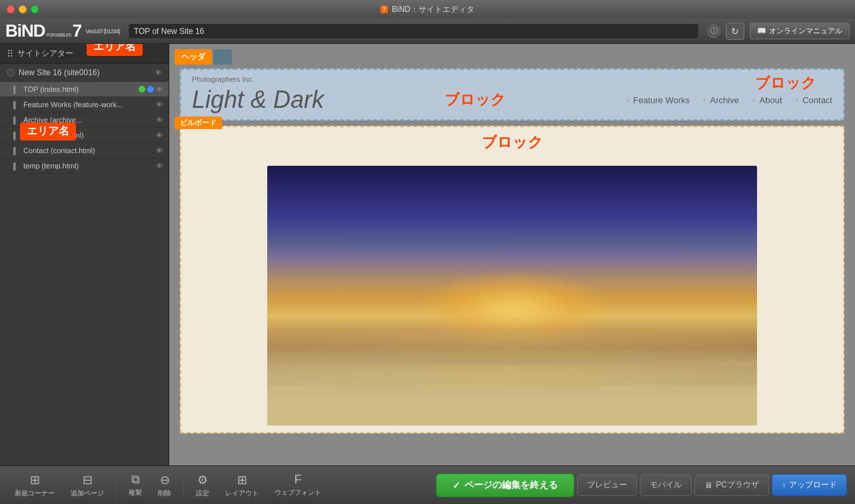 The height and width of the screenshot is (504, 855). What do you see at coordinates (203, 480) in the screenshot?
I see `settings-icon: ⚙` at bounding box center [203, 480].